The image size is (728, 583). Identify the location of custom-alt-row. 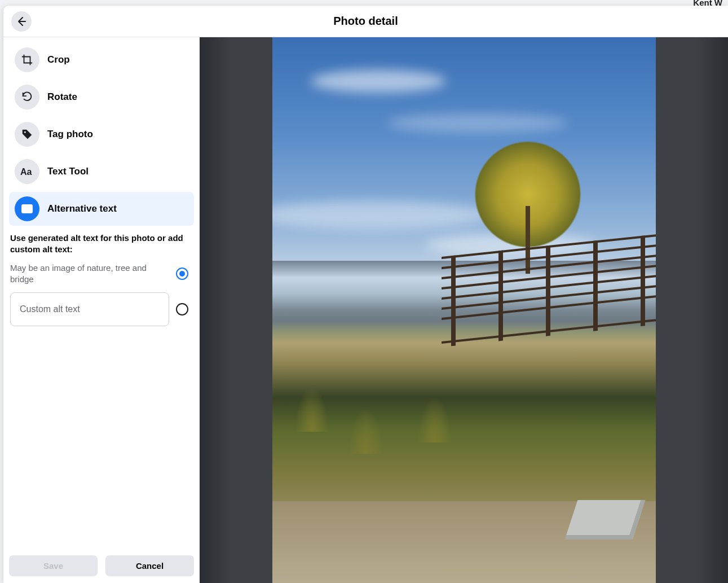
(99, 309).